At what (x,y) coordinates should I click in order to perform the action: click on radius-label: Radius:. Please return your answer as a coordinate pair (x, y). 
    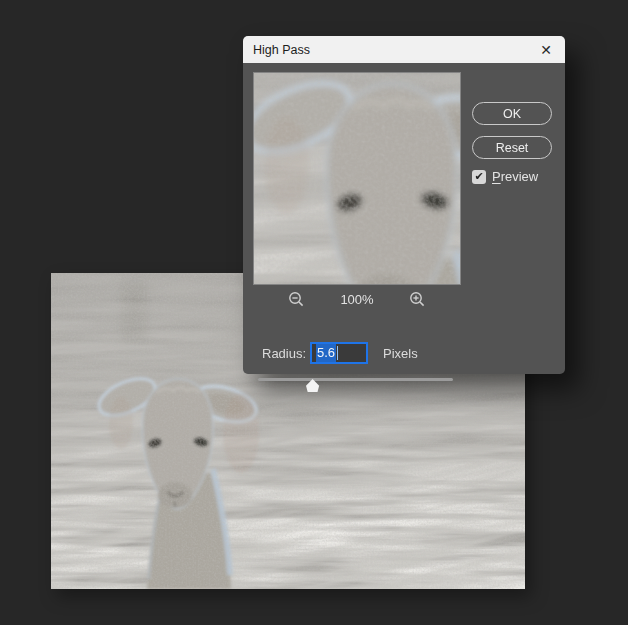
    Looking at the image, I should click on (284, 354).